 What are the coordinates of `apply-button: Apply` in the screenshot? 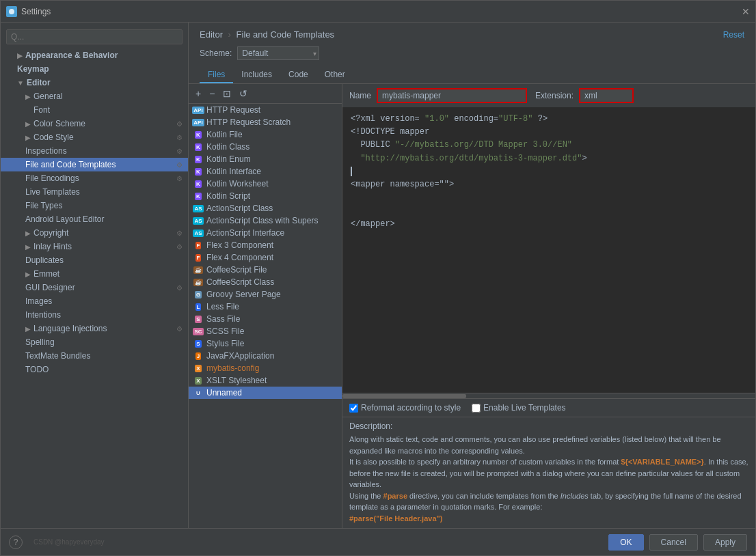 It's located at (725, 542).